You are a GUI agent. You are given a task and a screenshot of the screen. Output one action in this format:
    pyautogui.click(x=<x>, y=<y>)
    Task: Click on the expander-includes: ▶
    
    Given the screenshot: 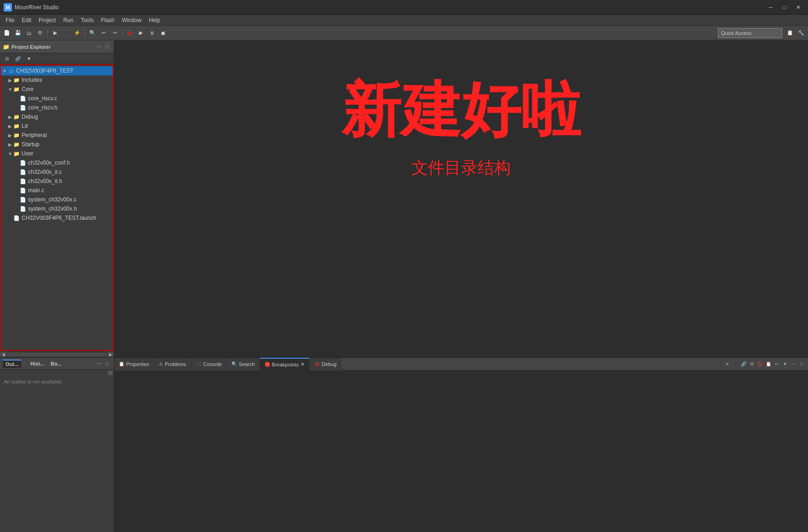 What is the action you would take?
    pyautogui.click(x=10, y=80)
    